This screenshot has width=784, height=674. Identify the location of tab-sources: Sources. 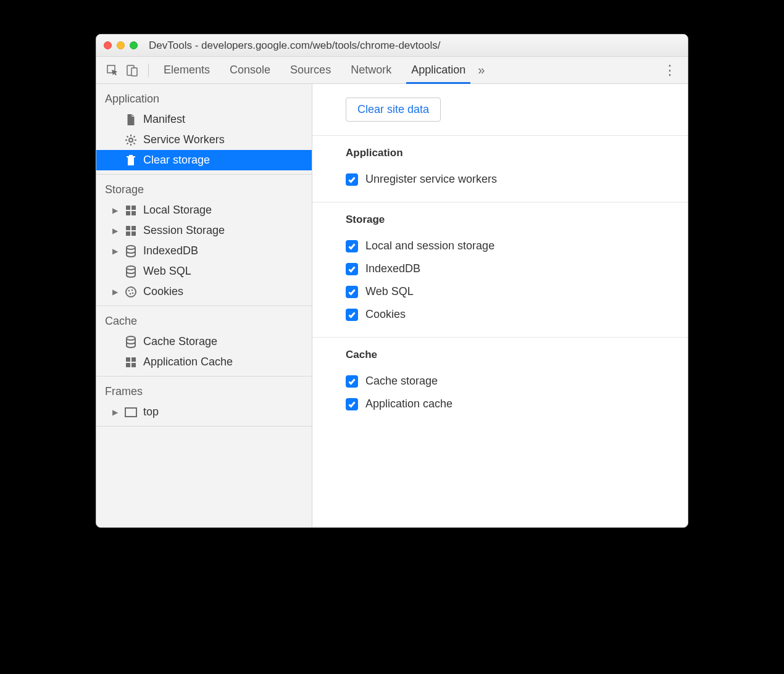
(311, 70).